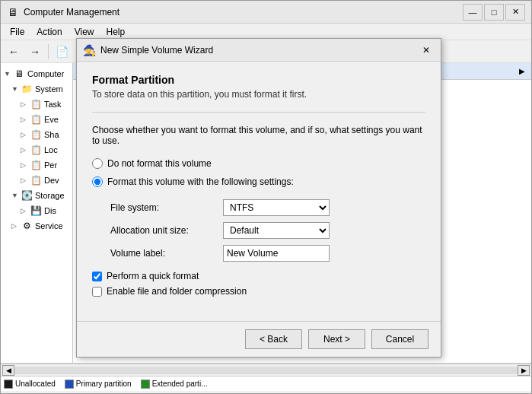 This screenshot has width=532, height=394. What do you see at coordinates (259, 291) in the screenshot?
I see `compression-option: Enable file and folder compression` at bounding box center [259, 291].